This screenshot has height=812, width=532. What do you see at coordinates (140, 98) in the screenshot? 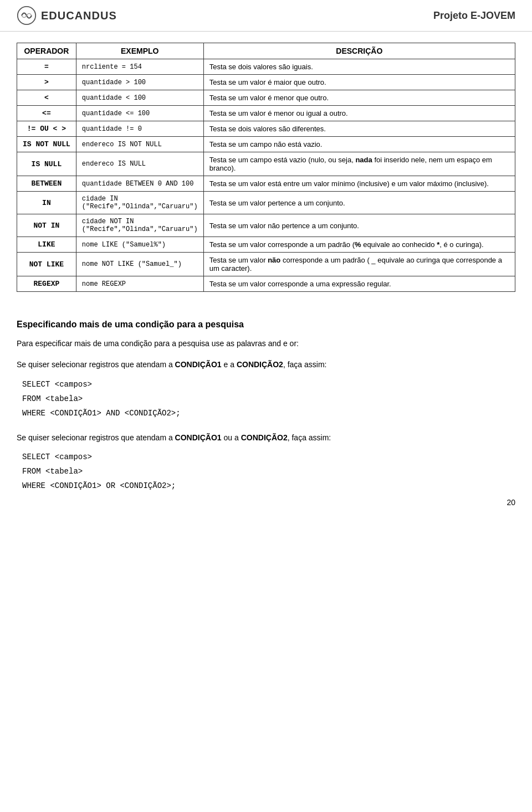
I see `ex-lt: quantidade < 100` at bounding box center [140, 98].